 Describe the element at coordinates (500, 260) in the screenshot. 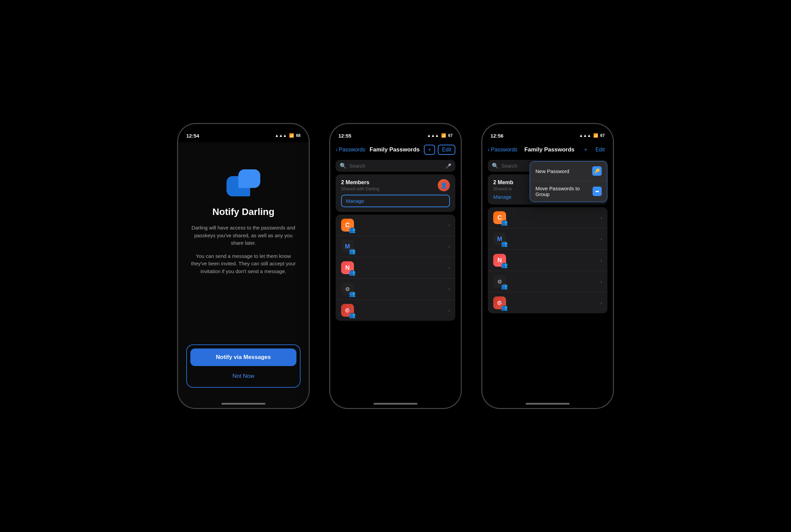

I see `app-icon-3-3: N 👥` at that location.